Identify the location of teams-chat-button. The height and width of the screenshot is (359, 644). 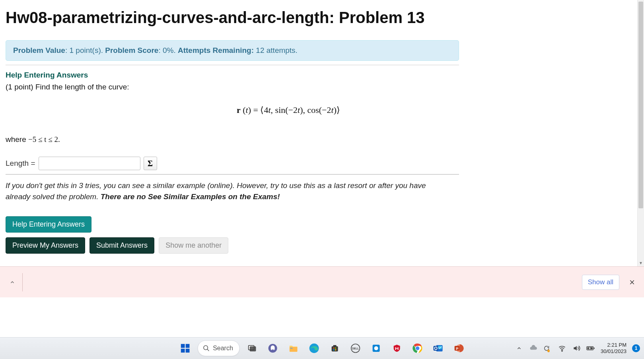
(273, 348).